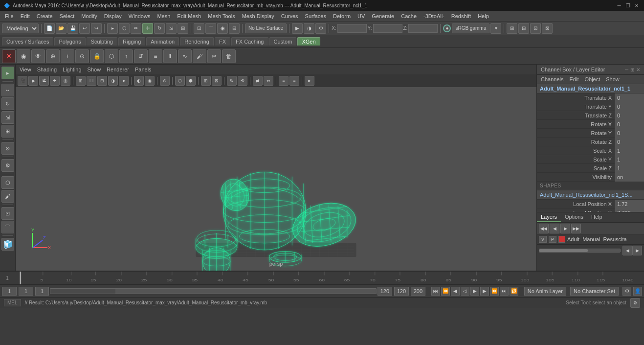  I want to click on select-btn: ▸, so click(112, 28).